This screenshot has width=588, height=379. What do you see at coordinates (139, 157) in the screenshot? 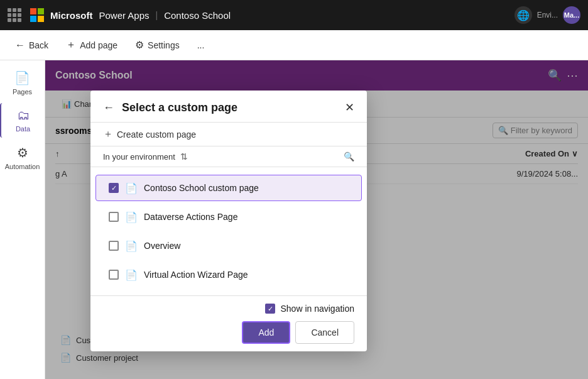
I see `env-text: In your environment` at bounding box center [139, 157].